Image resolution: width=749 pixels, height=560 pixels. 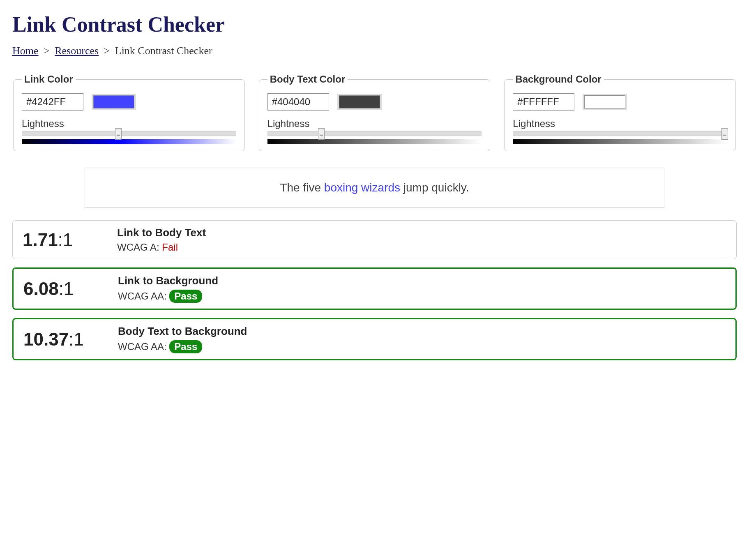 What do you see at coordinates (605, 102) in the screenshot?
I see `bg-color-swatch` at bounding box center [605, 102].